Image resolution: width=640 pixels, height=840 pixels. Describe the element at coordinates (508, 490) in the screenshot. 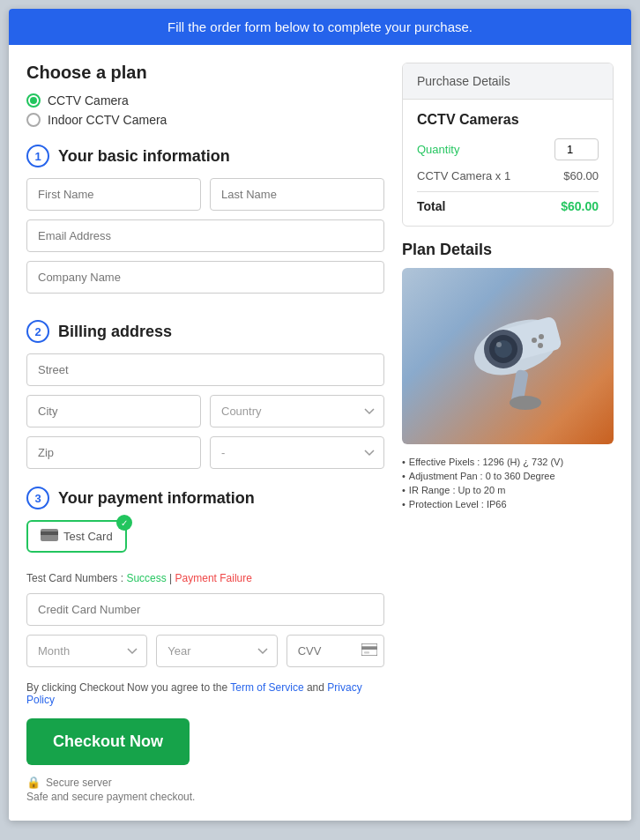

I see `spec-item: IR Range : Up to 20 m` at that location.